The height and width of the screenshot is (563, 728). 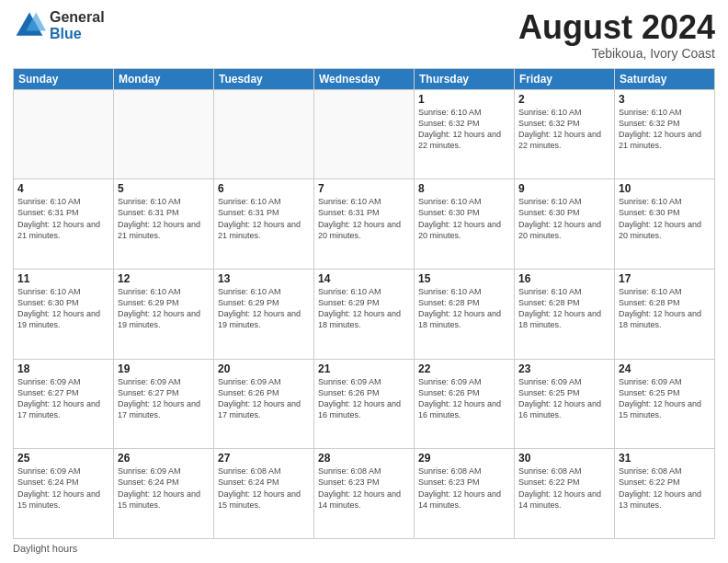 I want to click on title-location: Tebikoua, Ivory Coast, so click(x=617, y=53).